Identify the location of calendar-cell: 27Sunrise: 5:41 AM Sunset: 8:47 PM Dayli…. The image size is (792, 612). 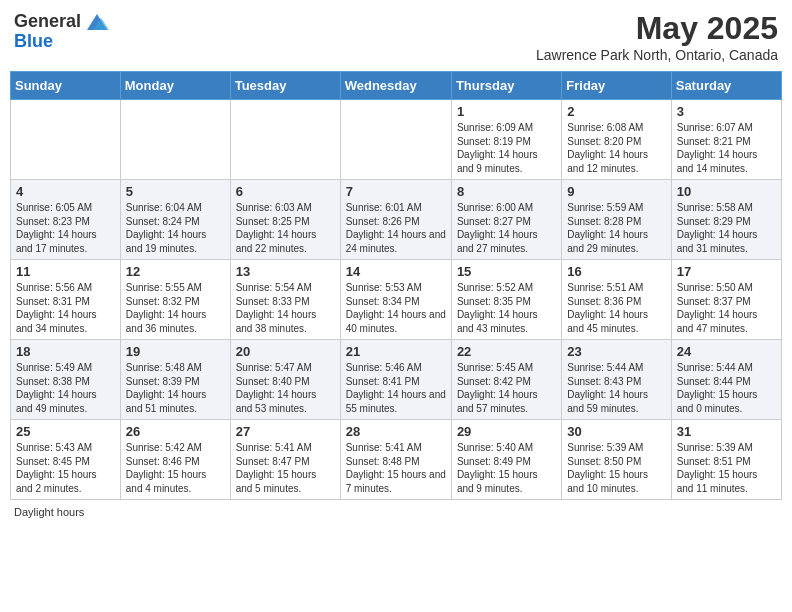
(285, 460).